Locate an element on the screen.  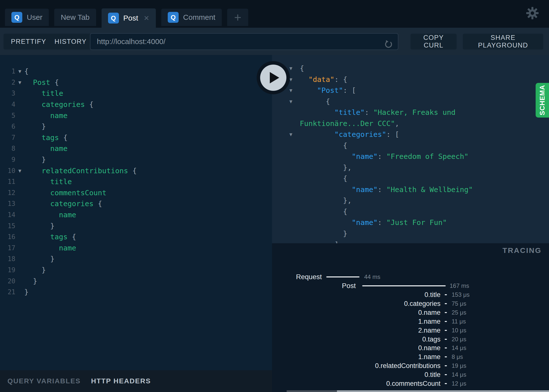
schema-side-tab: SCHEMA is located at coordinates (542, 100).